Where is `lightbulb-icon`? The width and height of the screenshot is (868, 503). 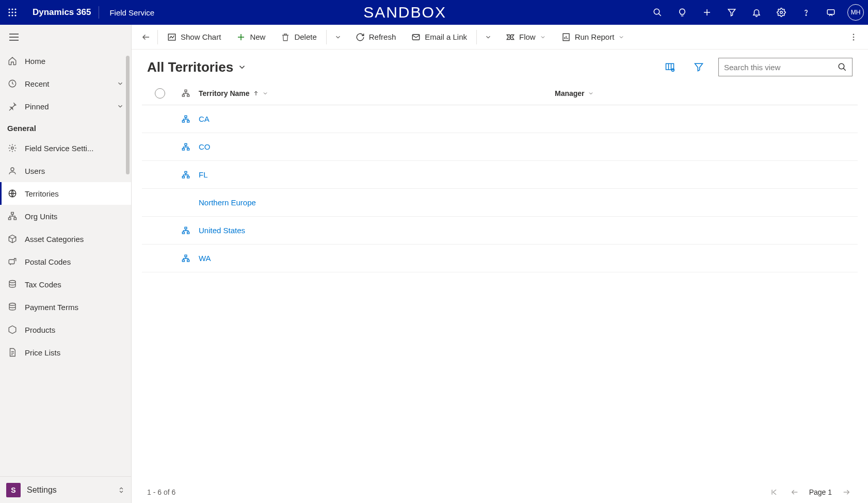
lightbulb-icon is located at coordinates (682, 12).